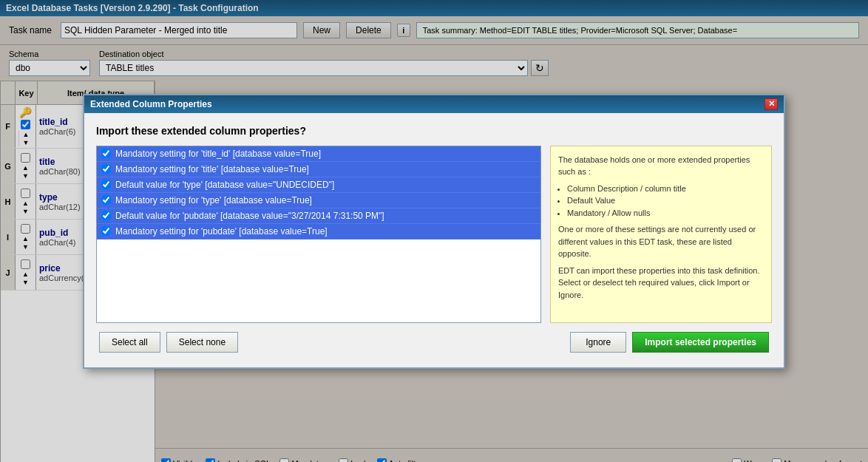  What do you see at coordinates (665, 189) in the screenshot?
I see `info-bullet-1: Column Description / column title` at bounding box center [665, 189].